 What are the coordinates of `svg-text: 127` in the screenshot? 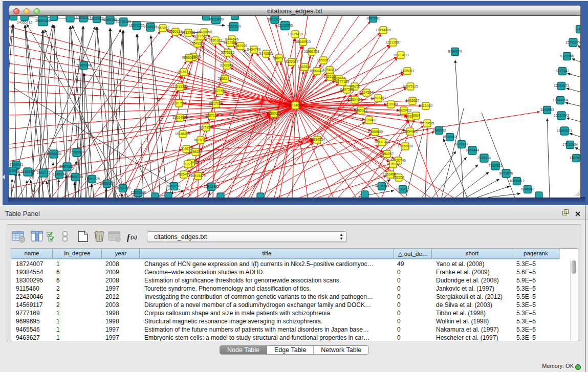 It's located at (188, 164).